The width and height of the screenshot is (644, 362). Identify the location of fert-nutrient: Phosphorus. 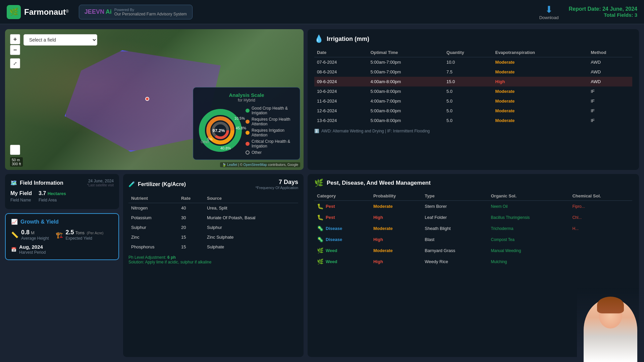
(154, 247).